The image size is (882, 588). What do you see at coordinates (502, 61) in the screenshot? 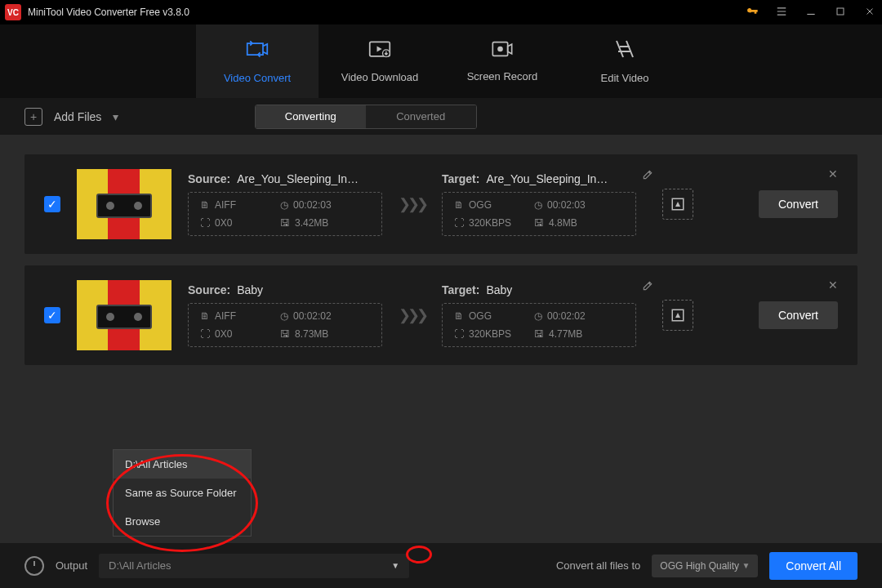
I see `tab-screen-record: Screen Record` at bounding box center [502, 61].